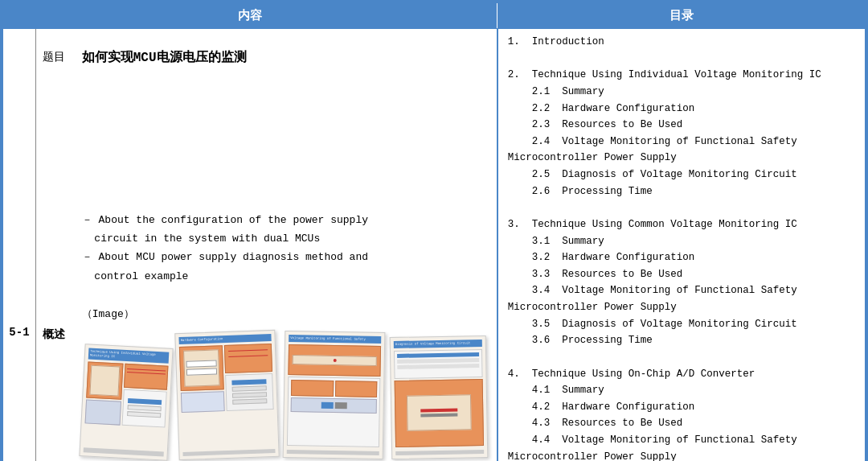 The width and height of the screenshot is (868, 461). I want to click on title-label: 题目, so click(54, 57).